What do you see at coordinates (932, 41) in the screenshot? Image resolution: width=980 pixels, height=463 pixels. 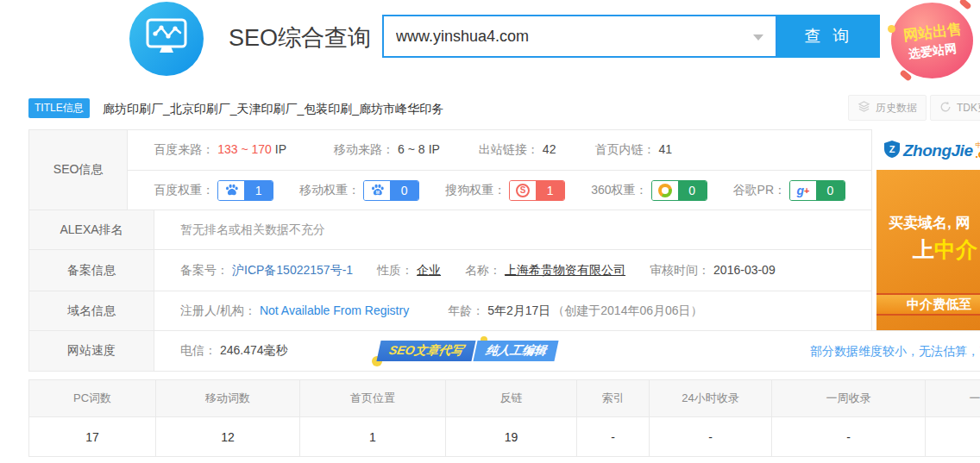 I see `site-sale-promo-badge: 网站出售 选爱站网` at bounding box center [932, 41].